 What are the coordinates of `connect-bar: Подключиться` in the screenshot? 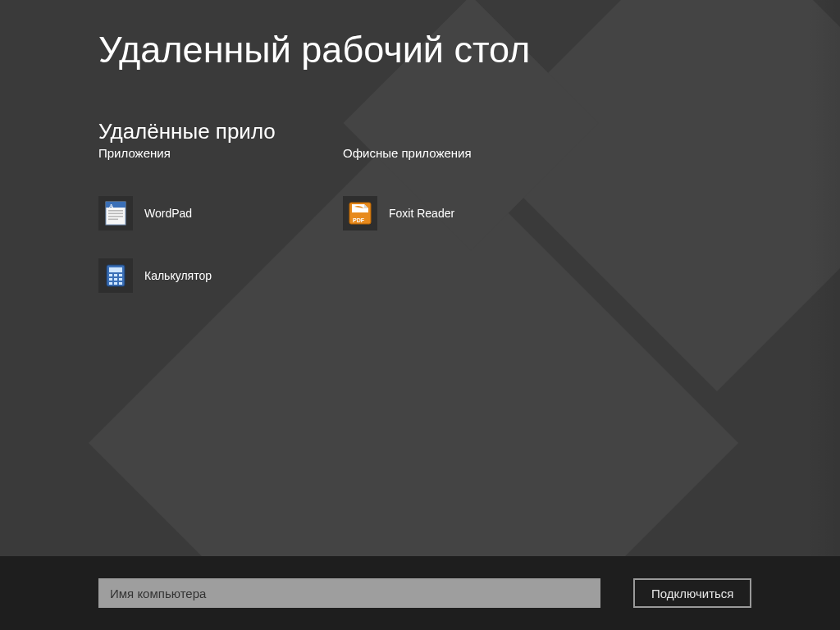 It's located at (420, 593).